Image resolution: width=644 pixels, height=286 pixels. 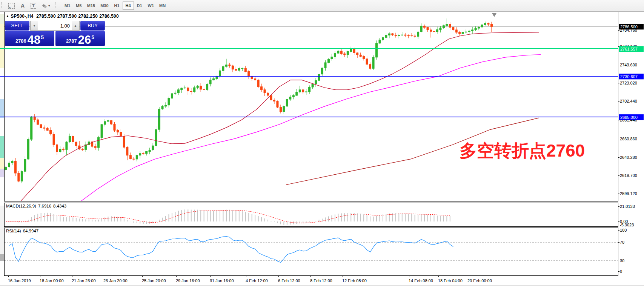 What do you see at coordinates (88, 16) in the screenshot?
I see `ohlc-low: 2782.250` at bounding box center [88, 16].